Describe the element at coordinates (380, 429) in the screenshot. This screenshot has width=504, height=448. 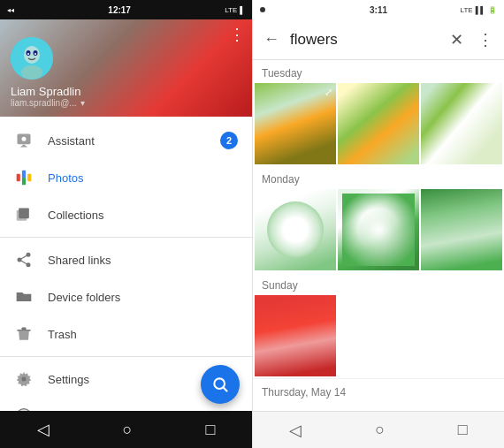
I see `home-button-right: ○` at that location.